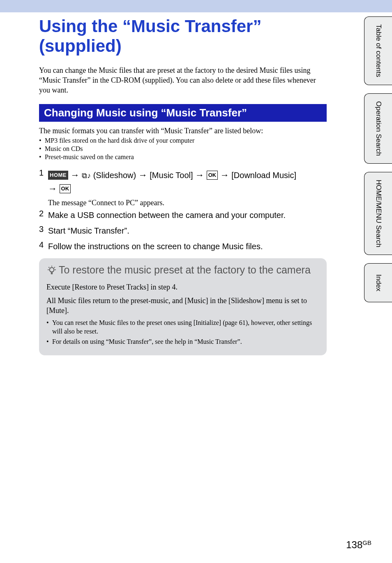 This screenshot has width=392, height=563. What do you see at coordinates (187, 203) in the screenshot?
I see `step-1-message: The message “Connect to PC” appears.` at bounding box center [187, 203].